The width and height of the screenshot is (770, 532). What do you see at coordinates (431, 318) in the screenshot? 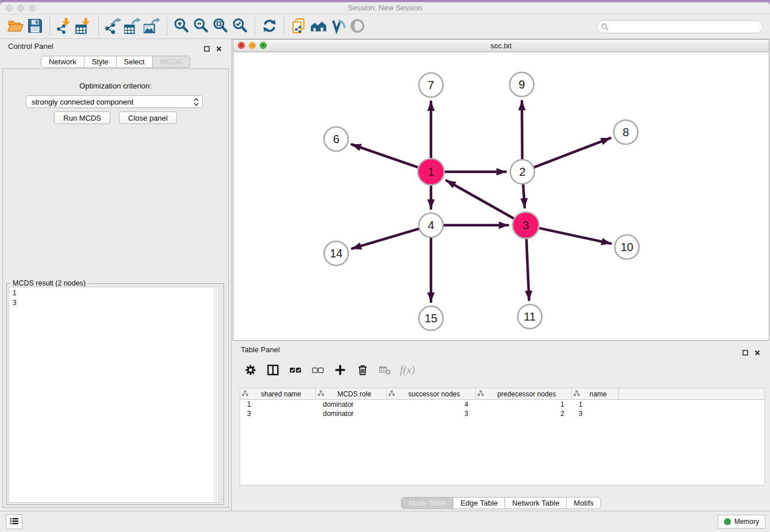
I see `svg-text: 15` at bounding box center [431, 318].